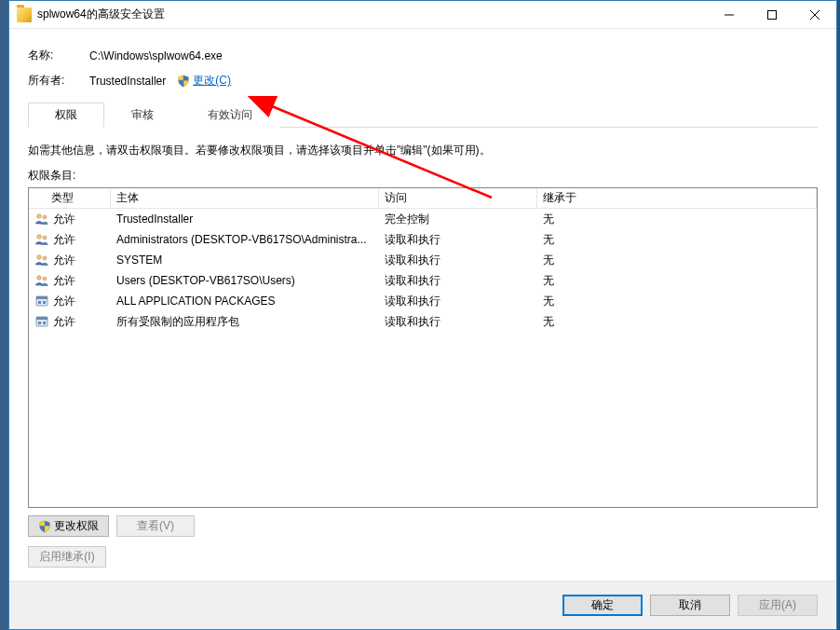 This screenshot has height=630, width=840. What do you see at coordinates (59, 56) in the screenshot?
I see `name-label: 名称:` at bounding box center [59, 56].